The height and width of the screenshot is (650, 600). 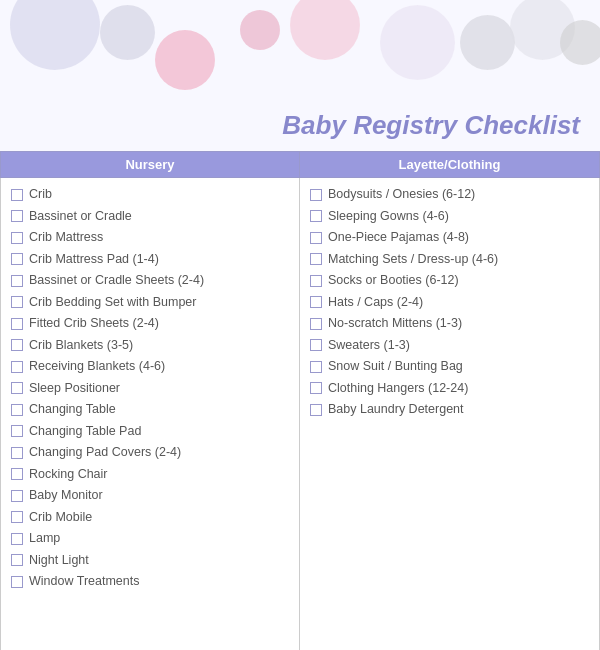 I want to click on list-item: Bassinet or Cradle, so click(x=151, y=217).